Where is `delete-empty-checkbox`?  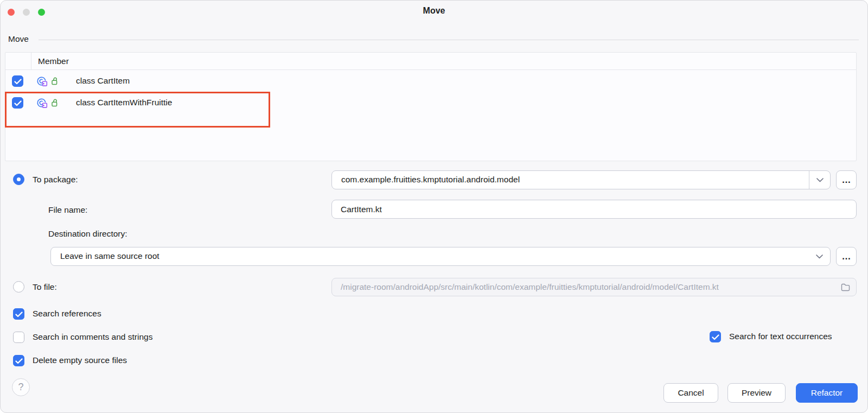
delete-empty-checkbox is located at coordinates (18, 360).